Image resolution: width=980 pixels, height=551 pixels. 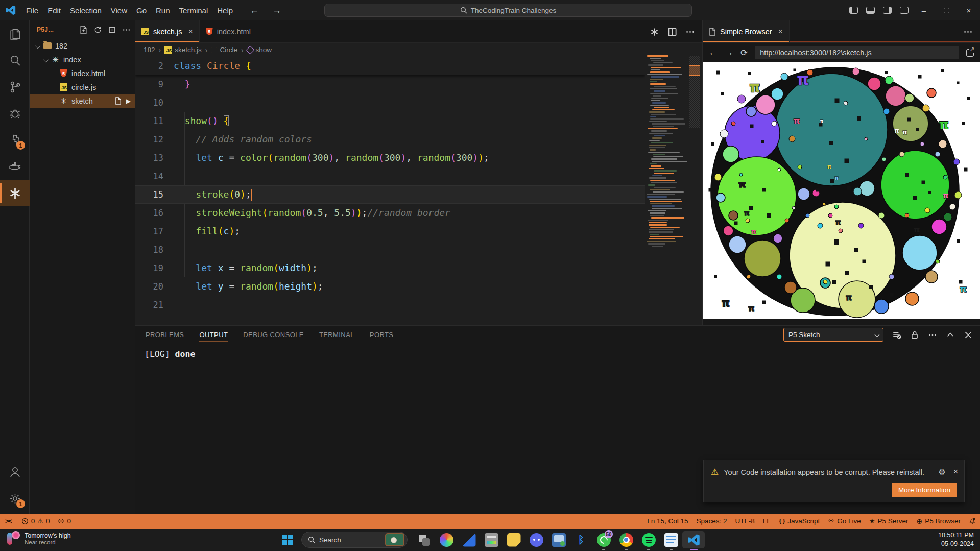 I want to click on code-line-19: 19 let x = random(width);, so click(x=390, y=268).